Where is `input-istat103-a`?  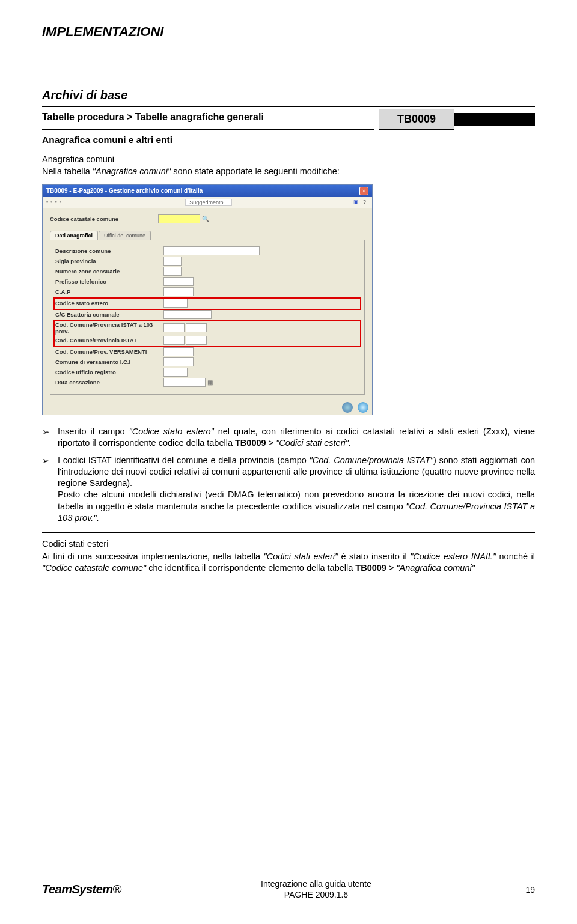
input-istat103-a is located at coordinates (174, 328).